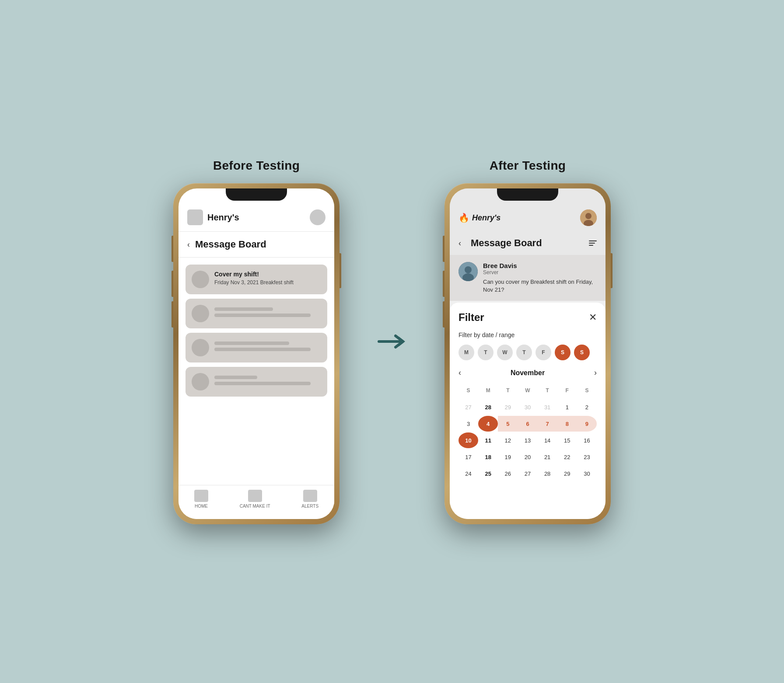 The width and height of the screenshot is (784, 683). I want to click on cal-day-26: 26, so click(508, 474).